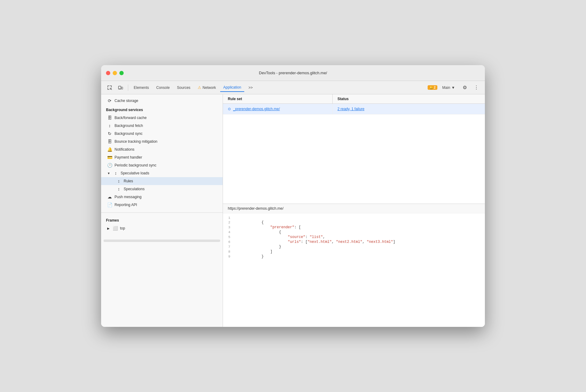 The width and height of the screenshot is (586, 392). Describe the element at coordinates (282, 227) in the screenshot. I see `code-token: "prerender"` at that location.